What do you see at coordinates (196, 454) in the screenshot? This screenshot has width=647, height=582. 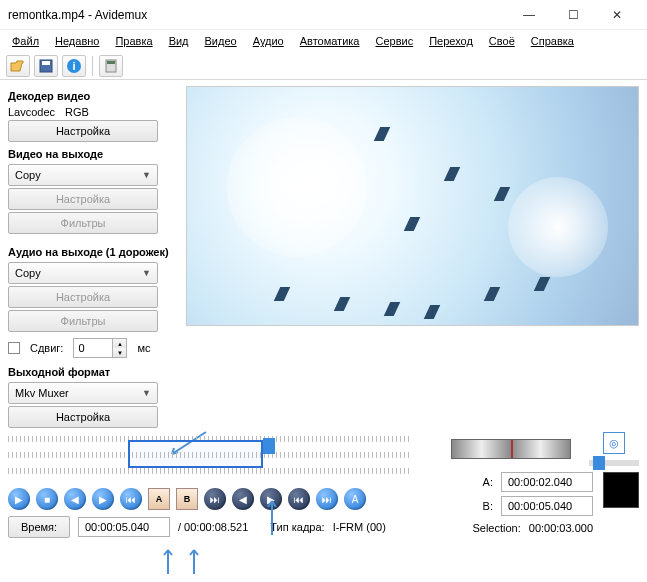 I see `selection-range` at bounding box center [196, 454].